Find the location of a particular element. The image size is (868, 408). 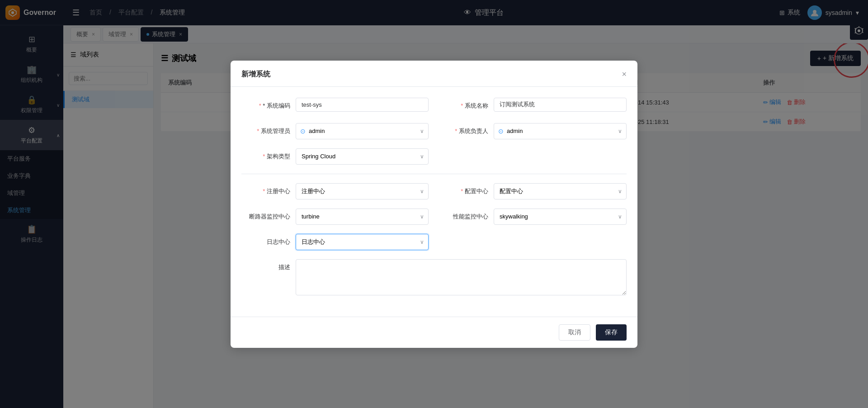

system-owner-select: admin is located at coordinates (560, 131).